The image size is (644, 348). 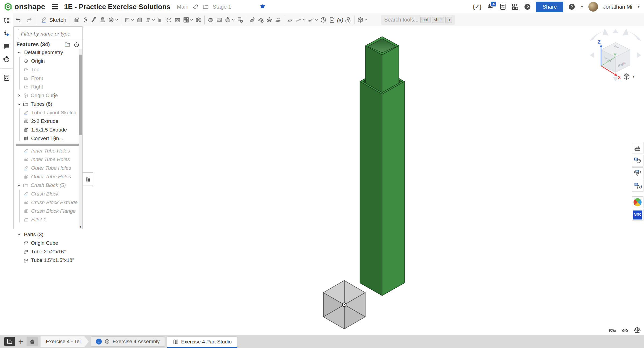 I want to click on feature-row: Tubes (8), so click(x=48, y=104).